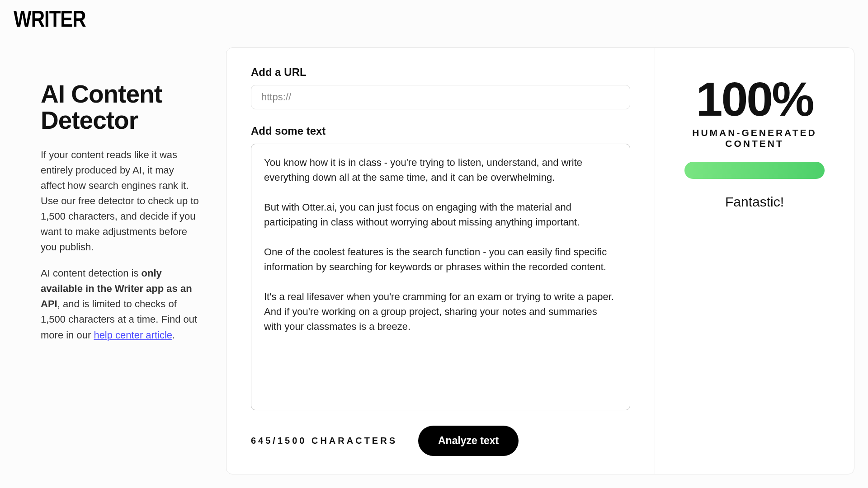 The image size is (868, 488). What do you see at coordinates (755, 170) in the screenshot?
I see `progress-bar` at bounding box center [755, 170].